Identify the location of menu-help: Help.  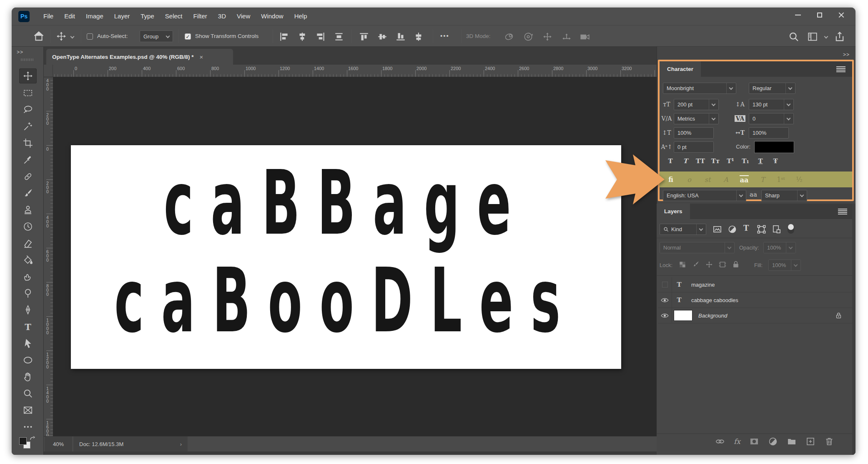
(301, 16).